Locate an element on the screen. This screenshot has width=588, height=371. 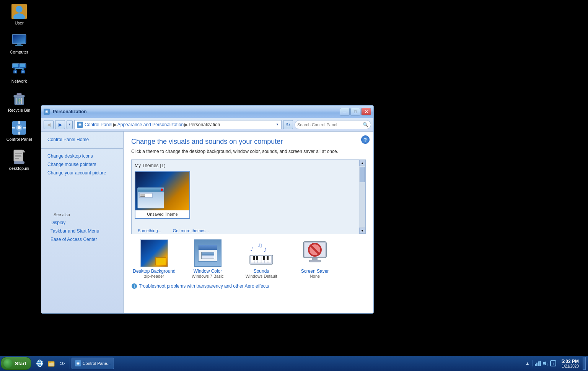
title-bar-icon is located at coordinates (47, 112).